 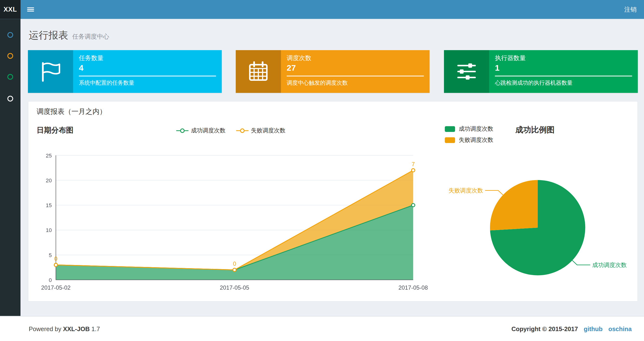 I want to click on powered-by-text: Powered by XXL-JOB 1.7, so click(x=64, y=329).